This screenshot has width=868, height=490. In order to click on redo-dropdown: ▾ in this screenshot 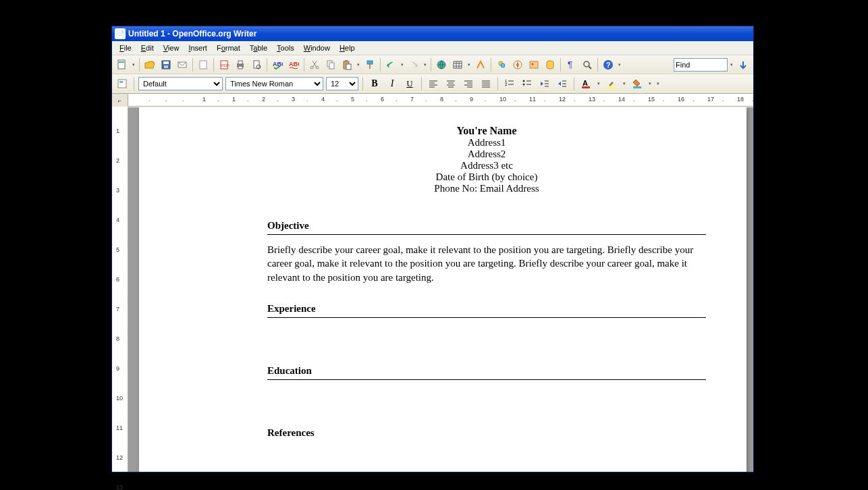, I will do `click(425, 65)`.